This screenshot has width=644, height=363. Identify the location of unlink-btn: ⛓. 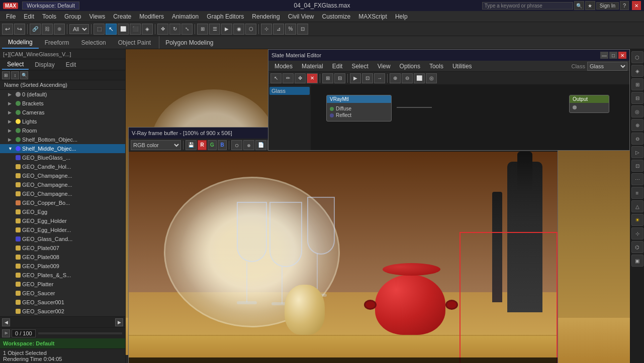
(47, 29).